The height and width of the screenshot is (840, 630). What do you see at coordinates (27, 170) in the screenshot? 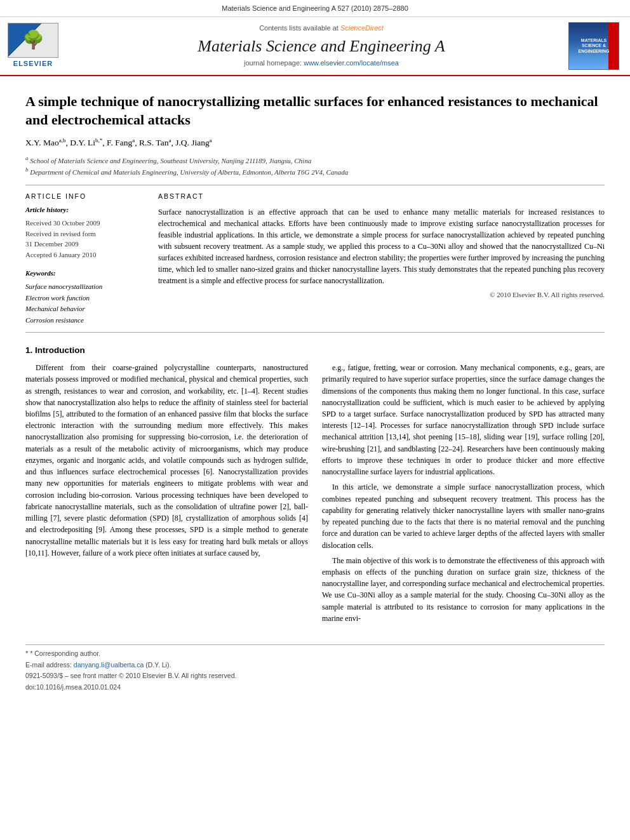
I see `affil-super-b: b` at bounding box center [27, 170].